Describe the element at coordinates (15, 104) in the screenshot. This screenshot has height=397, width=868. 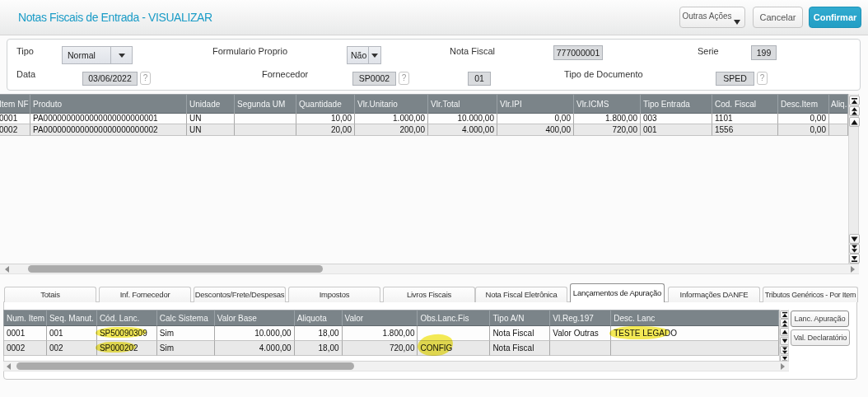
I see `column-header: Item NF` at that location.